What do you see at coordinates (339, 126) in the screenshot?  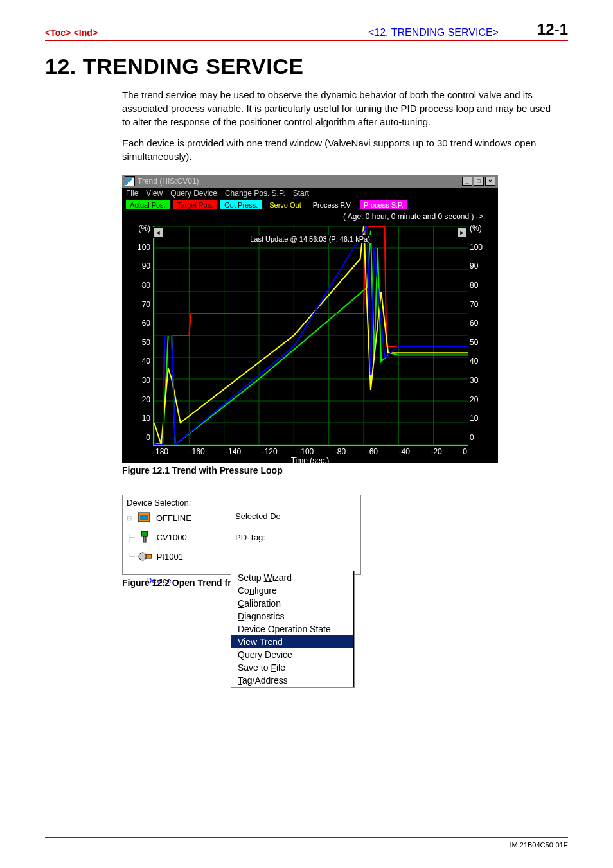 I see `body-text: The trend service may be used to observe…` at bounding box center [339, 126].